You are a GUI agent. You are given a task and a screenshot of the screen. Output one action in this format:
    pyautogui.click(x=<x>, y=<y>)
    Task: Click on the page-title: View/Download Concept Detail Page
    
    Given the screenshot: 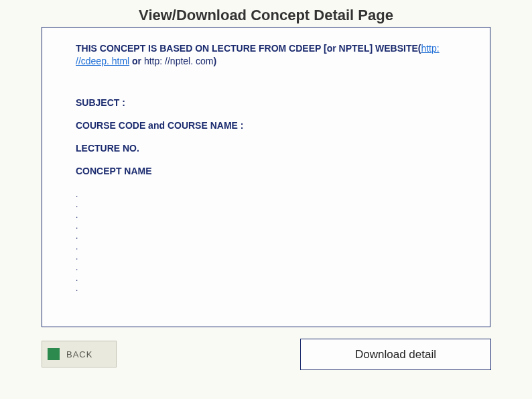 What is the action you would take?
    pyautogui.click(x=266, y=15)
    